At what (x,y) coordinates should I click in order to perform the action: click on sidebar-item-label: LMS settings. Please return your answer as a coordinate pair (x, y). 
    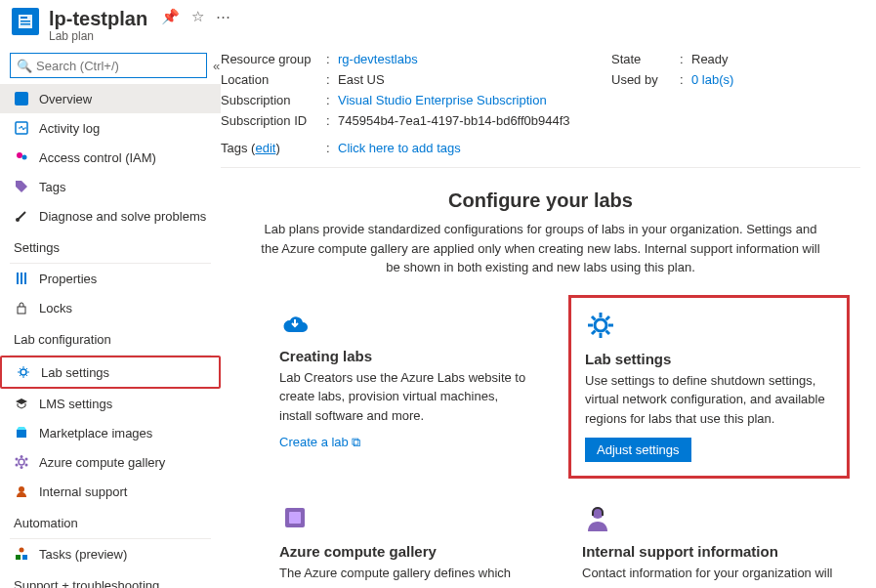
    Looking at the image, I should click on (76, 404).